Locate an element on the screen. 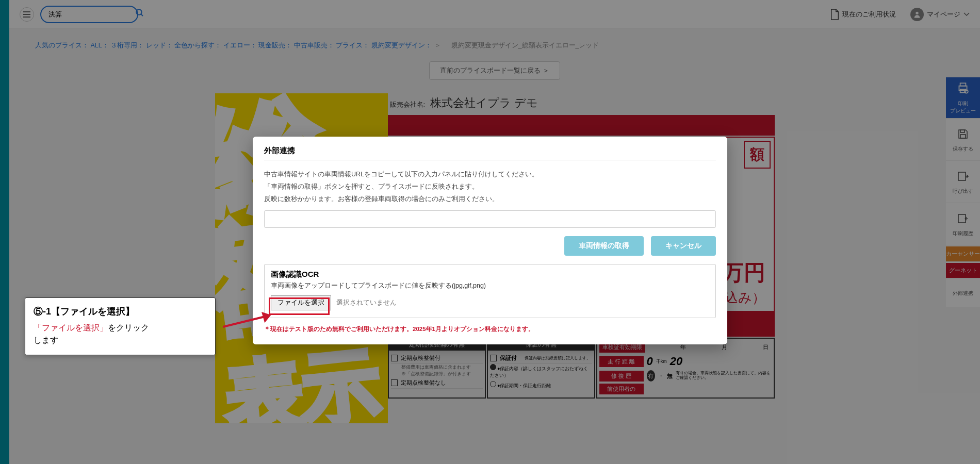 This screenshot has width=980, height=464. url-input is located at coordinates (490, 219).